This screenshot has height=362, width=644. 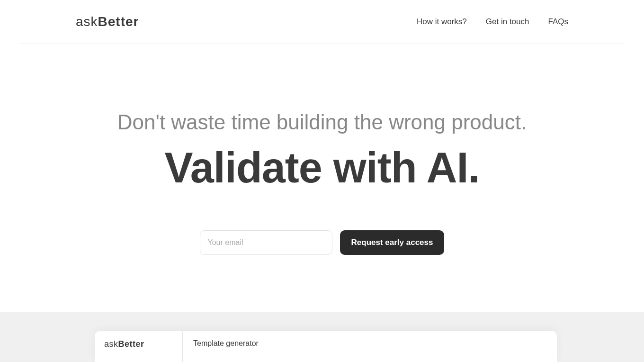 What do you see at coordinates (322, 122) in the screenshot?
I see `hero-subtitle: Don't waste time building the wrong prod…` at bounding box center [322, 122].